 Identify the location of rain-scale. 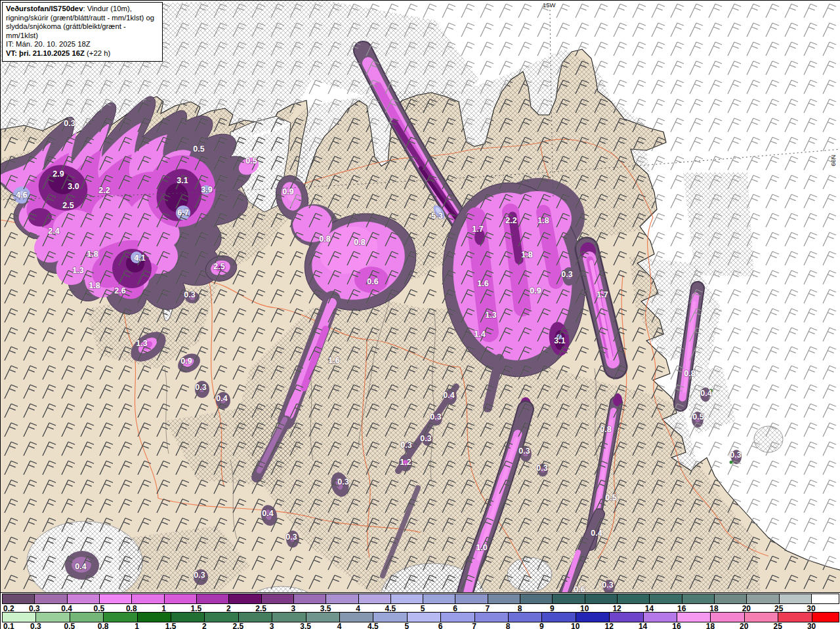
(420, 617).